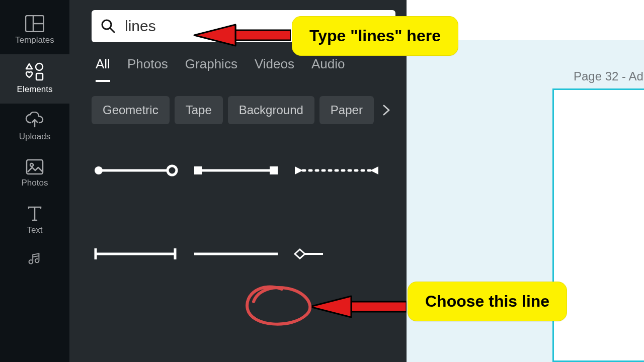  Describe the element at coordinates (609, 76) in the screenshot. I see `page-label: Page 32 - Ad` at that location.